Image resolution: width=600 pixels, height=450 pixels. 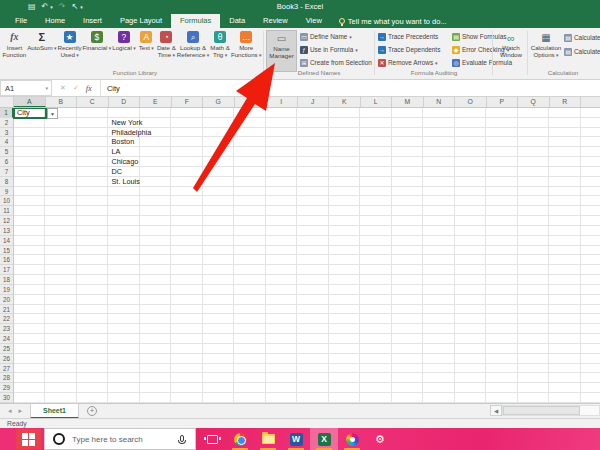 I want to click on row-header-28: 28, so click(x=6, y=378).